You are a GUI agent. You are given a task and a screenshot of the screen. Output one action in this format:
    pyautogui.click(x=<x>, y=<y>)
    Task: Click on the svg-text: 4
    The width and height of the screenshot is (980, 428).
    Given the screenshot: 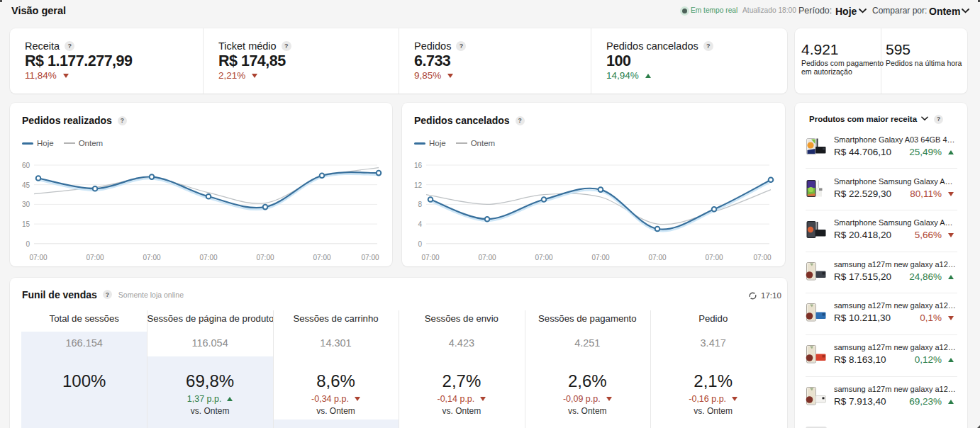 What is the action you would take?
    pyautogui.click(x=420, y=224)
    